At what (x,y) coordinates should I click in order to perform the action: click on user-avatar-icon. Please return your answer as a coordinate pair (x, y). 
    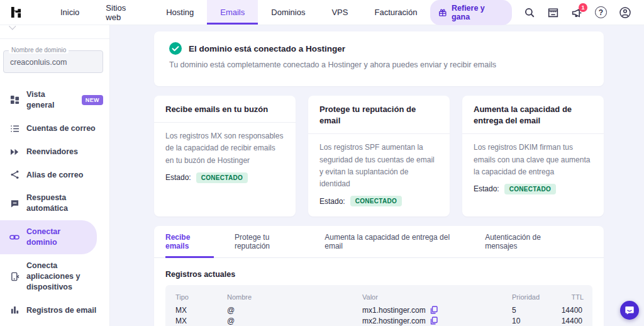
    Looking at the image, I should click on (625, 13).